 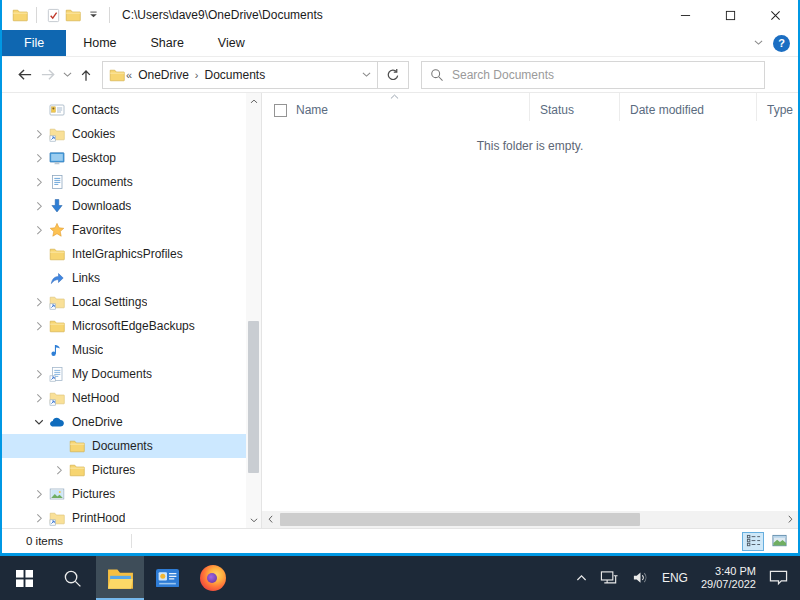 What do you see at coordinates (39, 422) in the screenshot?
I see `chevron-down-icon` at bounding box center [39, 422].